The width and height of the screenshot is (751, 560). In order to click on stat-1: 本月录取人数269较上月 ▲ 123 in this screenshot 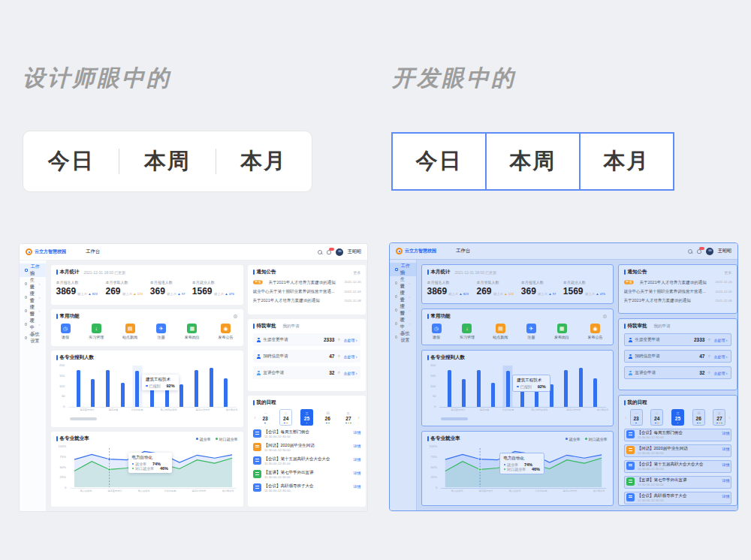, I will do `click(499, 288)`.